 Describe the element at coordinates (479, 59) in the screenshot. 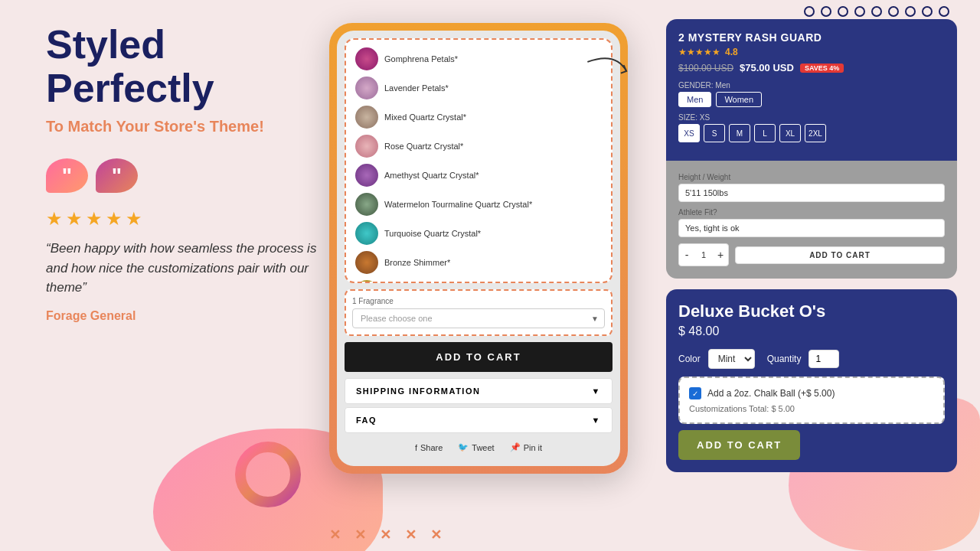

I see `list-item: Gomphrena Petals*` at that location.